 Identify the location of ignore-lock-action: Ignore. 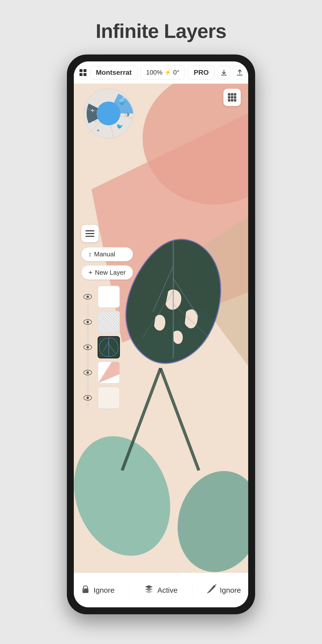
(98, 590).